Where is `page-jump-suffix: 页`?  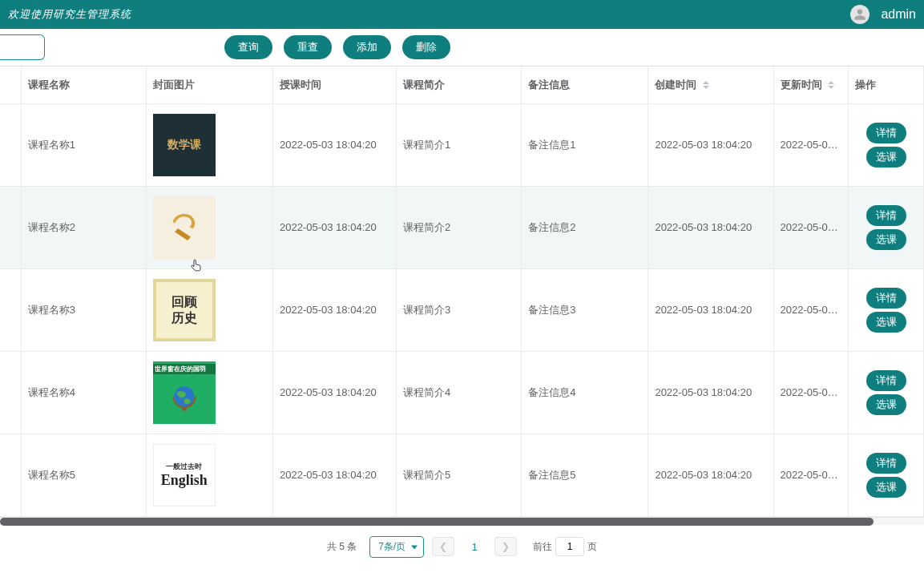 page-jump-suffix: 页 is located at coordinates (592, 547).